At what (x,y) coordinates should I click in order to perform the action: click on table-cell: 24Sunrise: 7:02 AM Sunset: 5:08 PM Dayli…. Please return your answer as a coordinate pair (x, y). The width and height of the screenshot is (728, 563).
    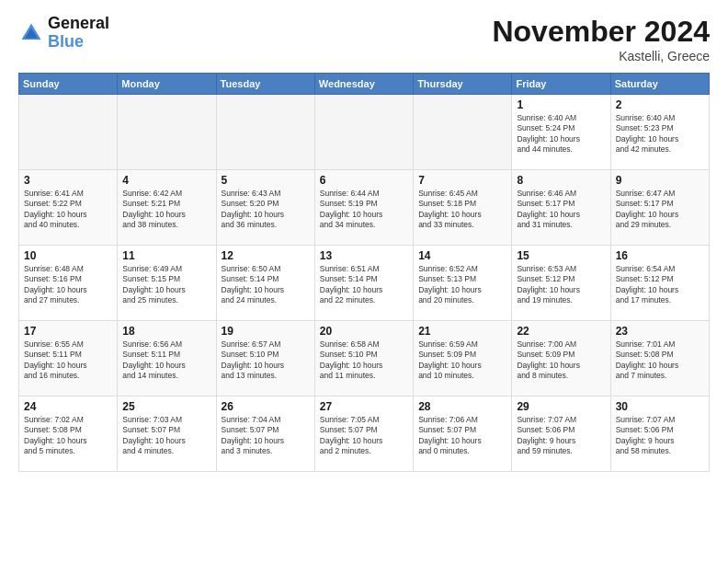
    Looking at the image, I should click on (68, 434).